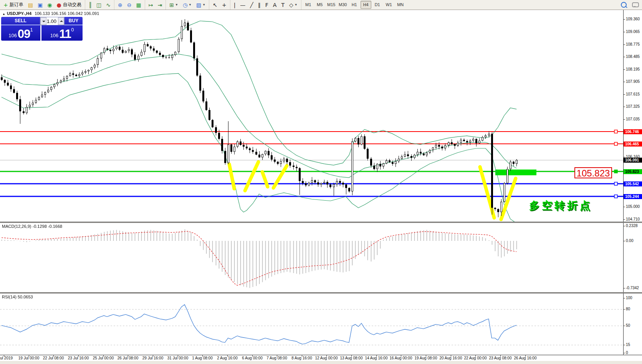 The height and width of the screenshot is (364, 642). Describe the element at coordinates (153, 358) in the screenshot. I see `date-tick-label: 29 Jul 16:00` at that location.